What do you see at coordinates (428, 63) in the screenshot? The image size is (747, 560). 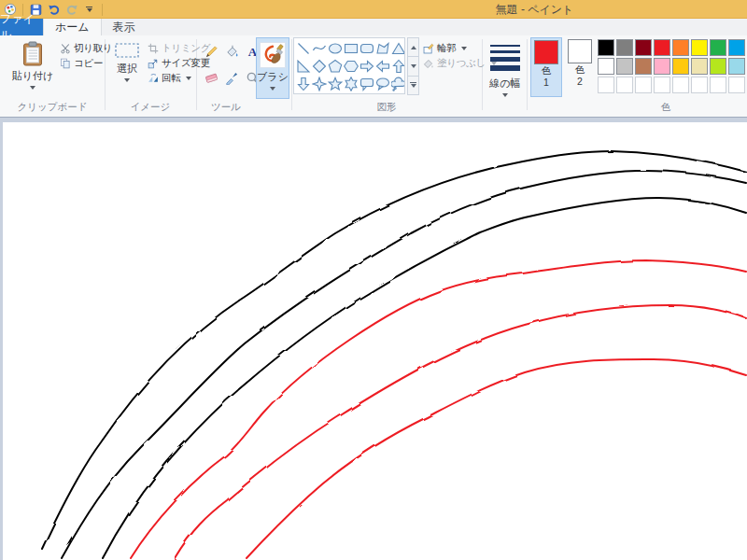 I see `shape-fill-icon` at bounding box center [428, 63].